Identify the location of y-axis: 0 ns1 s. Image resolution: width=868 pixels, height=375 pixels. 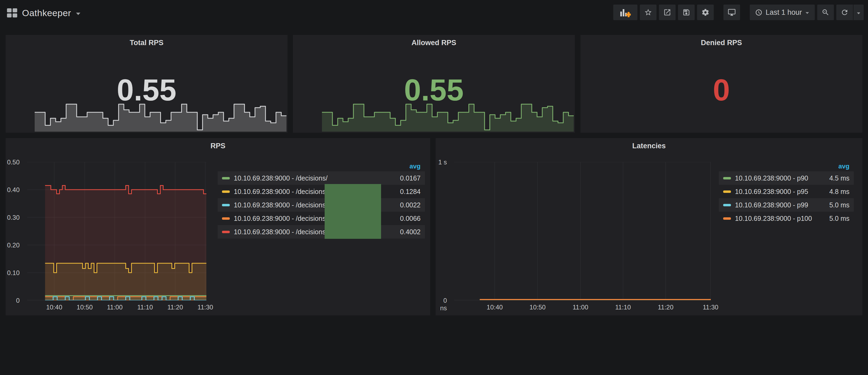
(443, 231).